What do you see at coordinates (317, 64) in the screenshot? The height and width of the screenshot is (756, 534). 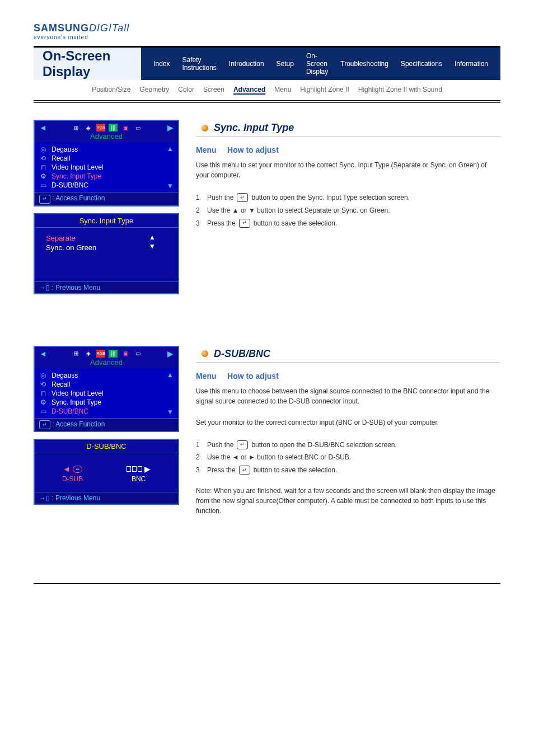 I see `tab-osd: On-Screen Display` at bounding box center [317, 64].